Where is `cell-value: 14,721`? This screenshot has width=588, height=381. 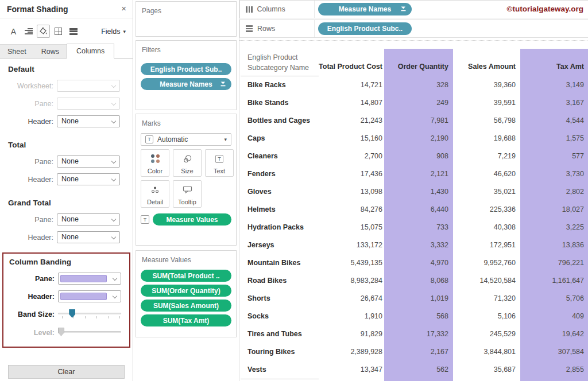 cell-value: 14,721 is located at coordinates (350, 85).